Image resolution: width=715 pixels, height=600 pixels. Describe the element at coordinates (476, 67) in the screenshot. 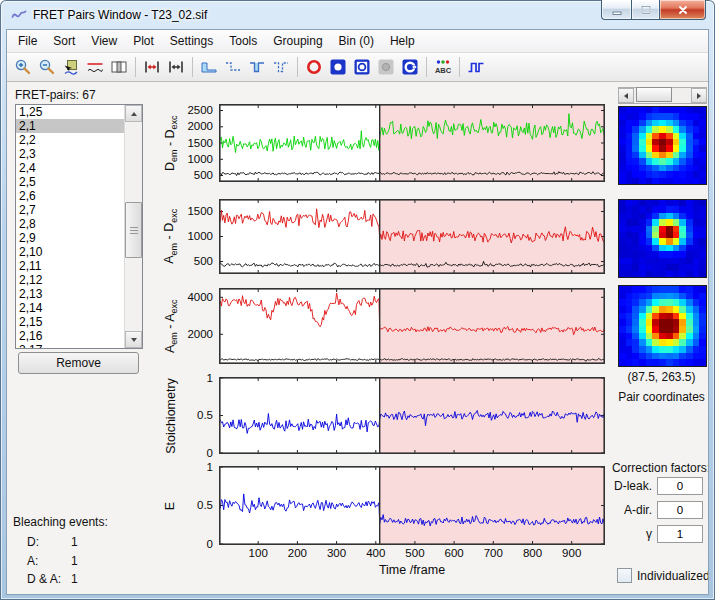

I see `square-wave-icon` at that location.